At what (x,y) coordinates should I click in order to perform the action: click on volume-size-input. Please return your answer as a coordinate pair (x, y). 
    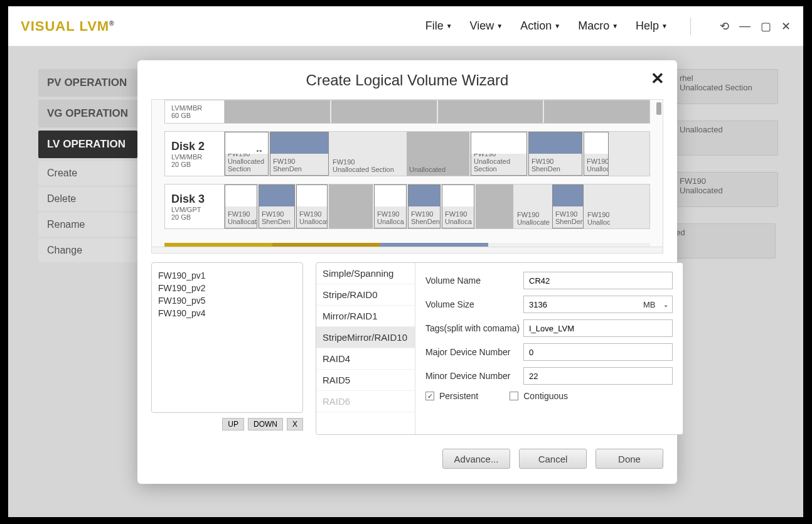
    Looking at the image, I should click on (582, 305).